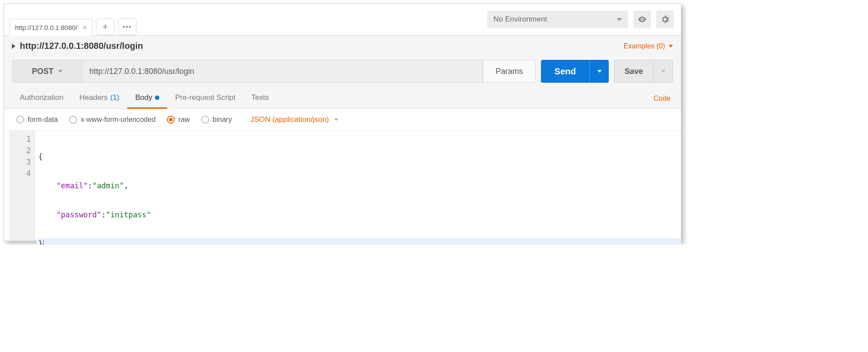 The height and width of the screenshot is (352, 868). What do you see at coordinates (663, 71) in the screenshot?
I see `save-dropdown` at bounding box center [663, 71].